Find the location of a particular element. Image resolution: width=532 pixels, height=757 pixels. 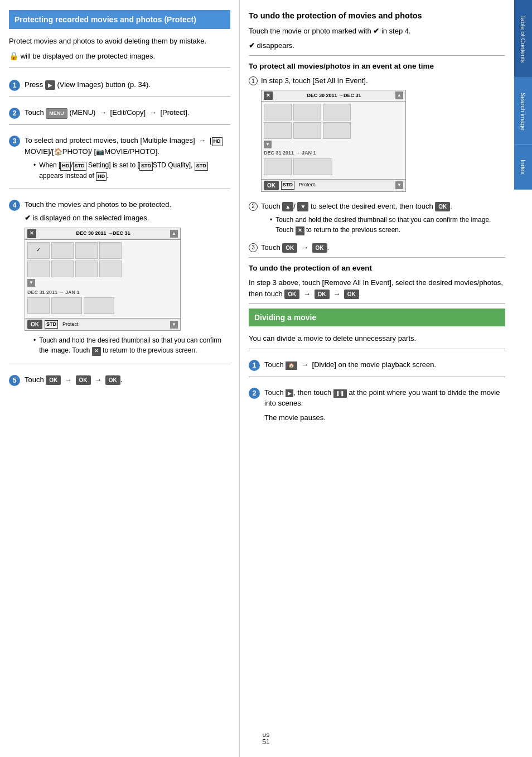

ok-btn-5a: OK is located at coordinates (54, 380).